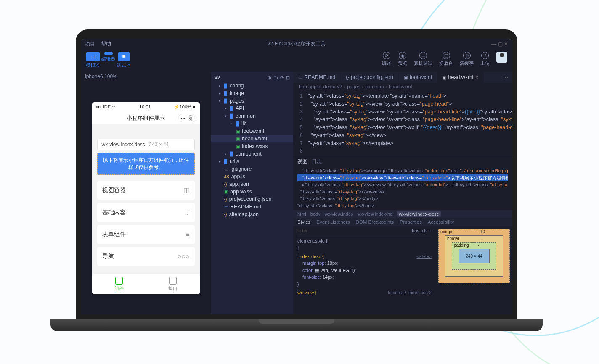 The height and width of the screenshot is (364, 599). I want to click on editor-tabs: ▭ README.md {} project.config.json ▣ foo…, so click(403, 77).